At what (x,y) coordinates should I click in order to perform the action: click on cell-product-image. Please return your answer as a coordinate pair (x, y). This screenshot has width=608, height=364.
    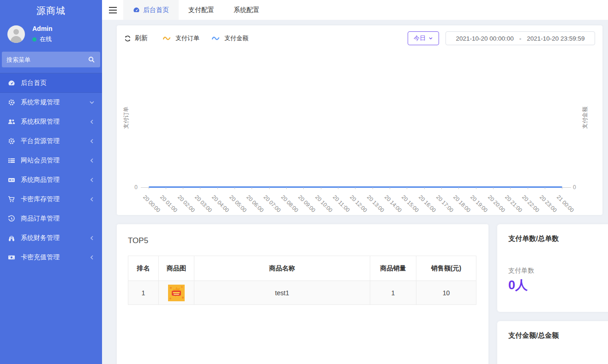
    Looking at the image, I should click on (176, 293).